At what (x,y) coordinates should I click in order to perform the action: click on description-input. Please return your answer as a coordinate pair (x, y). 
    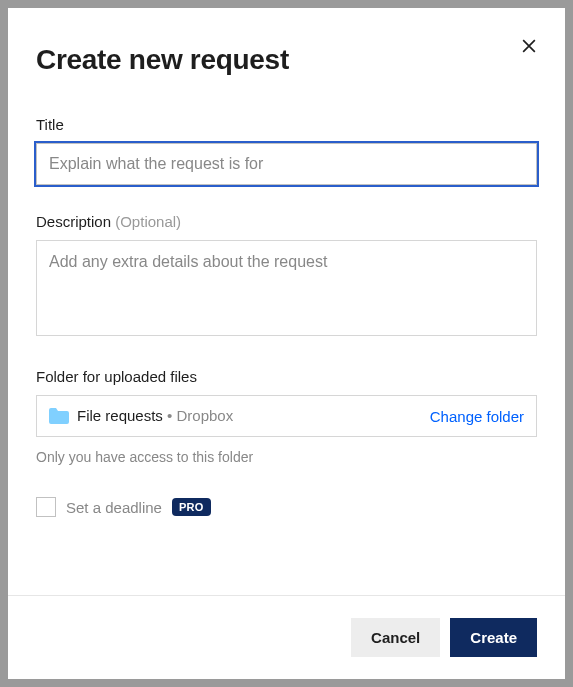
    Looking at the image, I should click on (286, 288).